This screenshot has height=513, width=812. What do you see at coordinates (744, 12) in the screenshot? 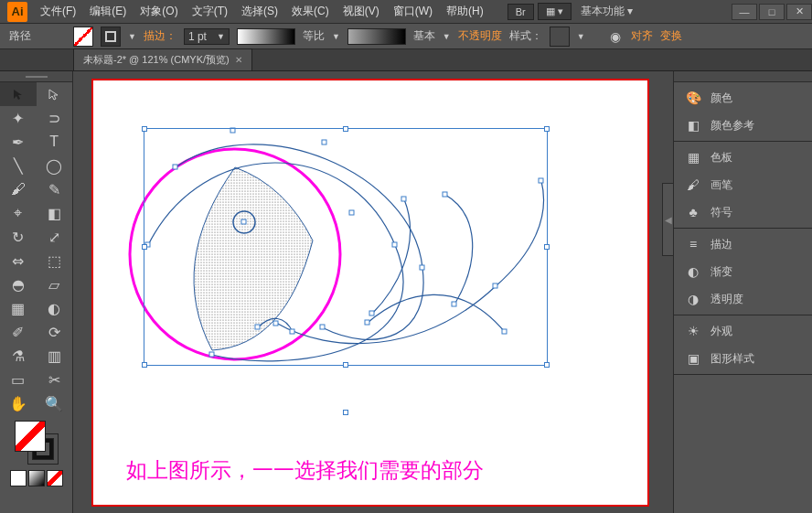
I see `minimize-button: —` at bounding box center [744, 12].